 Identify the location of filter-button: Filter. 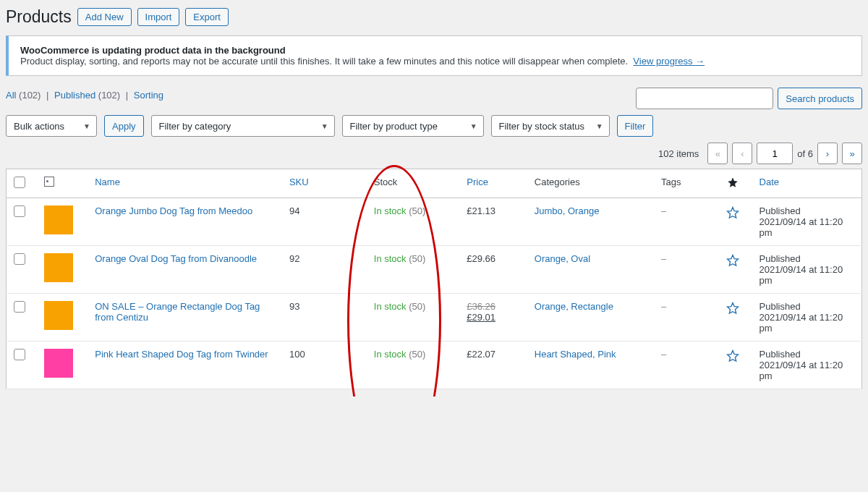
(635, 126).